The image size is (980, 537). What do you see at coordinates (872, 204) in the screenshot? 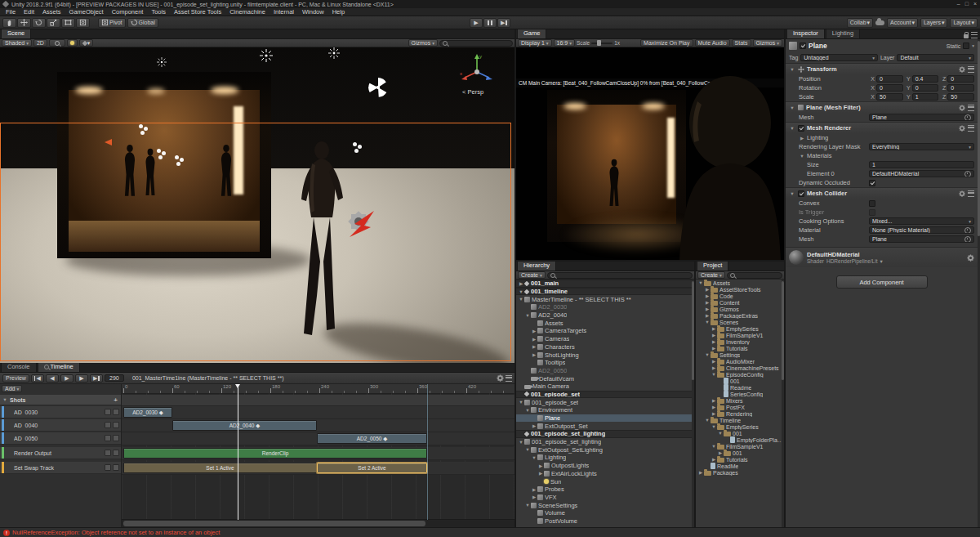
I see `convex-checkbox` at bounding box center [872, 204].